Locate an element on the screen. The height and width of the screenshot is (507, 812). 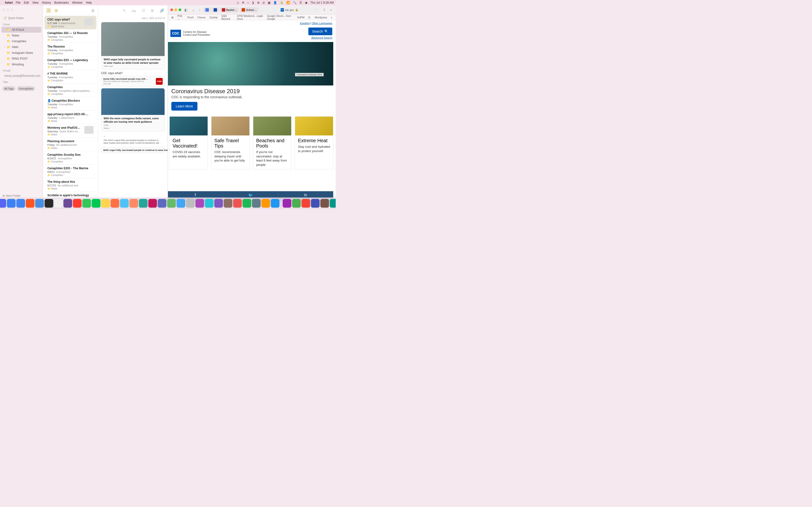
note-item: Cenaphiles E03 — LegendaryTuesday#cenaph… is located at coordinates (70, 63).